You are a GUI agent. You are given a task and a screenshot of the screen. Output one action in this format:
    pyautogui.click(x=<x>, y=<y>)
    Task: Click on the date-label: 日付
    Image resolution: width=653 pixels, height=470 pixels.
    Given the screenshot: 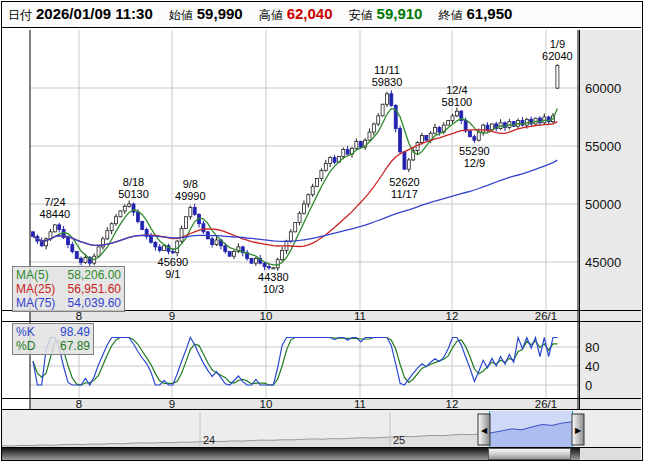 What is the action you would take?
    pyautogui.click(x=20, y=16)
    